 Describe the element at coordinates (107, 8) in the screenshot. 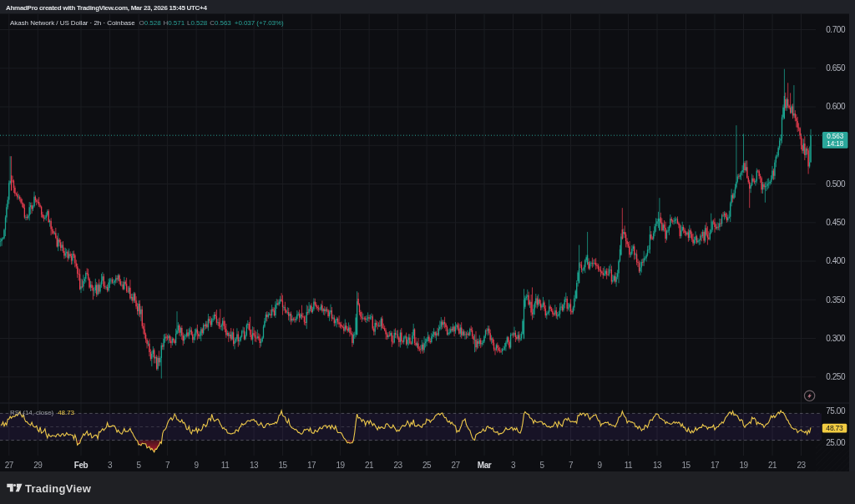

I see `svg-text:AhmadPro created with TradingV: AhmadPro created with TradingView.com, M…` at that location.